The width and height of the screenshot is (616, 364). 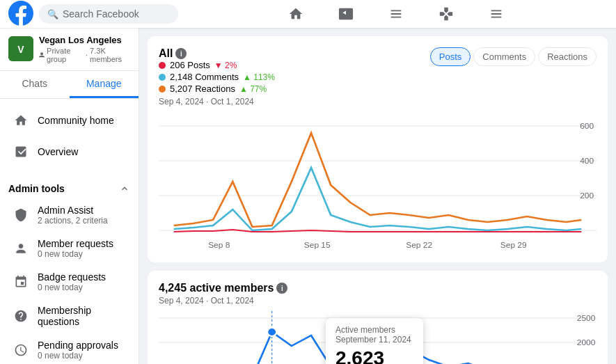 What do you see at coordinates (514, 57) in the screenshot?
I see `stats-buttons: Posts Comments Reactions` at bounding box center [514, 57].